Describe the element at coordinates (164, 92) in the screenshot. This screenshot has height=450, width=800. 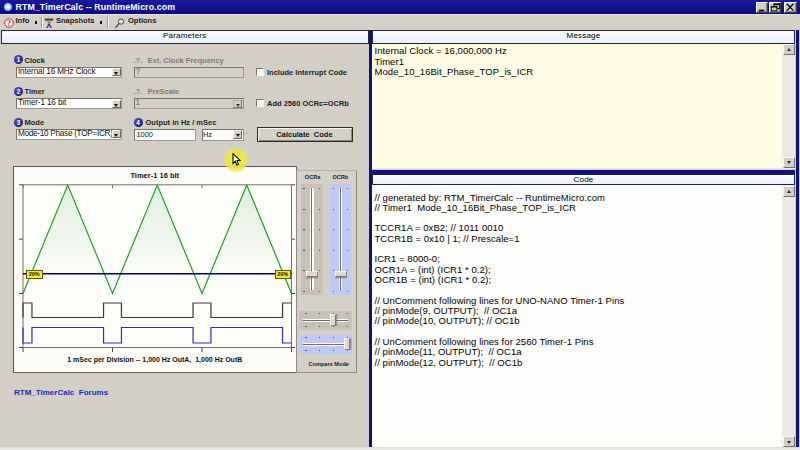
I see `prescale-label: PreScale` at that location.